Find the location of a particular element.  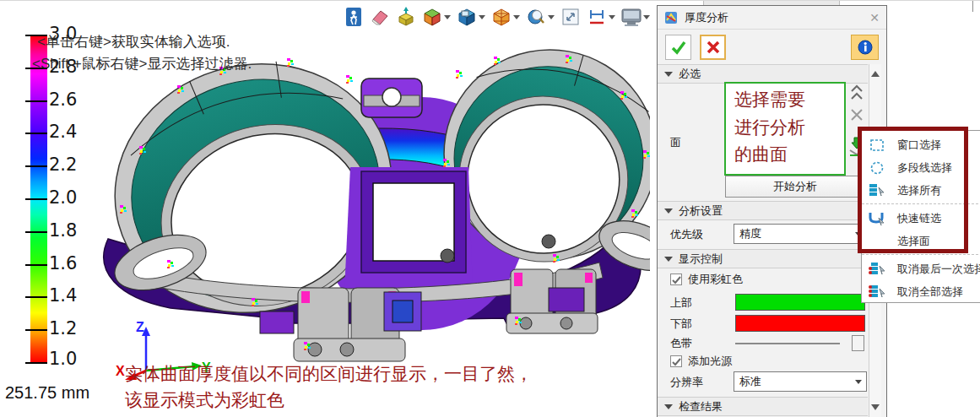

menu-item-label: 取消最后一次选择 is located at coordinates (939, 269).